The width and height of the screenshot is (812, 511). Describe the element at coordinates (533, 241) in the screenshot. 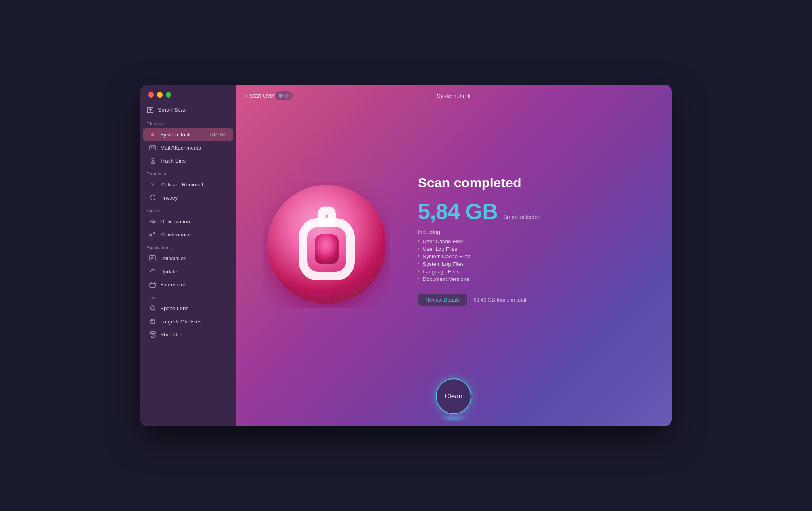

I see `list-item: User Cache Files` at that location.